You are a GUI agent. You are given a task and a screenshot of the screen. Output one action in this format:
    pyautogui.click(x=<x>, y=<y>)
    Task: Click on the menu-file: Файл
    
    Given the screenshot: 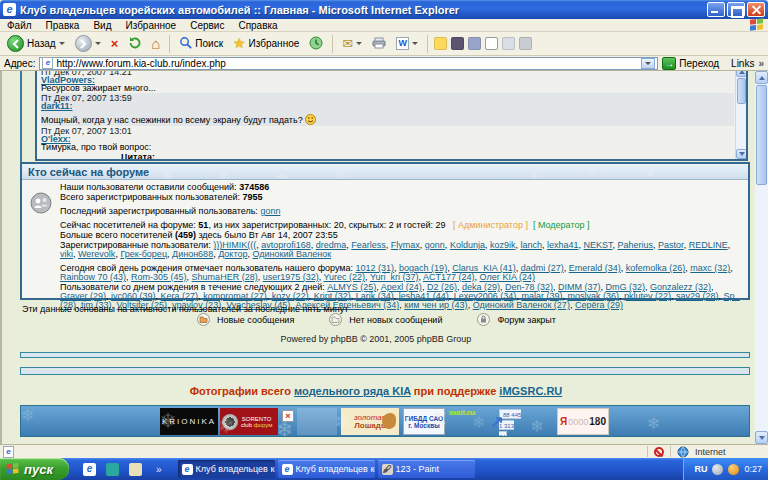 What is the action you would take?
    pyautogui.click(x=20, y=26)
    